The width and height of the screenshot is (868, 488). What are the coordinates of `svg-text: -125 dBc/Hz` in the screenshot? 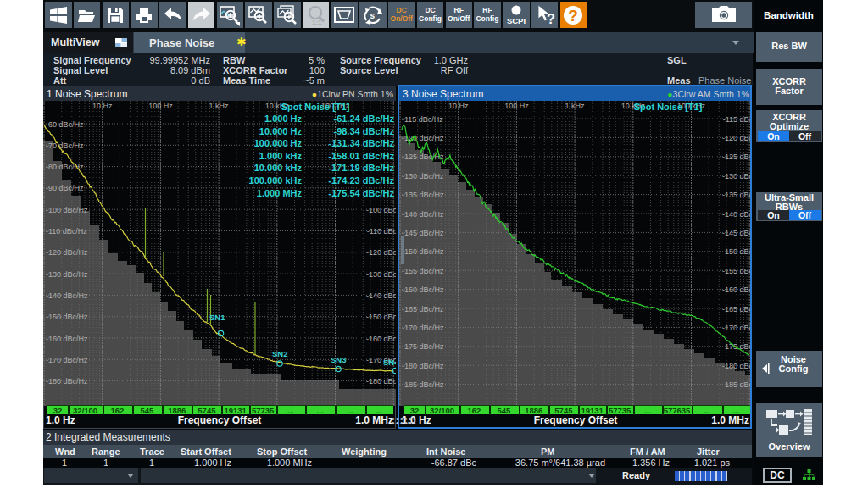 It's located at (423, 157).